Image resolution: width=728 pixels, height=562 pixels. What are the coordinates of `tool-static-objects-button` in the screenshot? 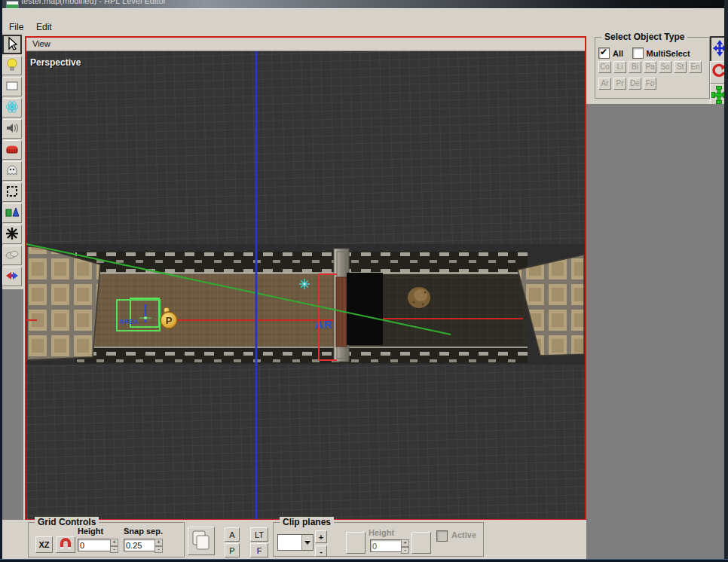 It's located at (12, 150).